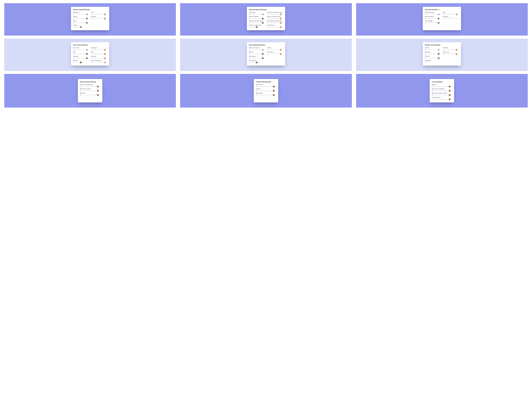 The width and height of the screenshot is (532, 393). I want to click on template-tile: Board Meeting MinutesNames of attendeesR…, so click(266, 55).